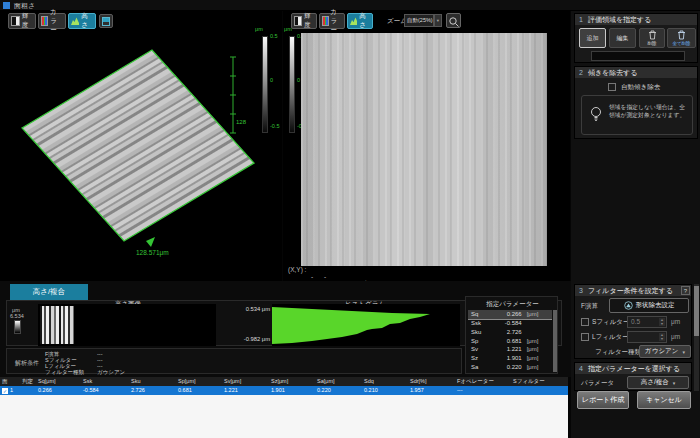 This screenshot has height=438, width=700. Describe the element at coordinates (364, 21) in the screenshot. I see `height-label: 高さ` at that location.